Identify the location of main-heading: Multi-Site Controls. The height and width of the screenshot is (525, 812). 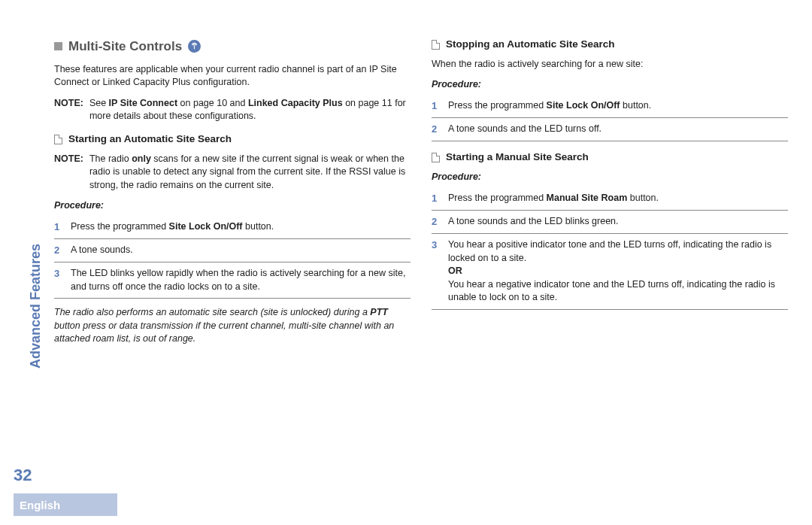
(232, 47).